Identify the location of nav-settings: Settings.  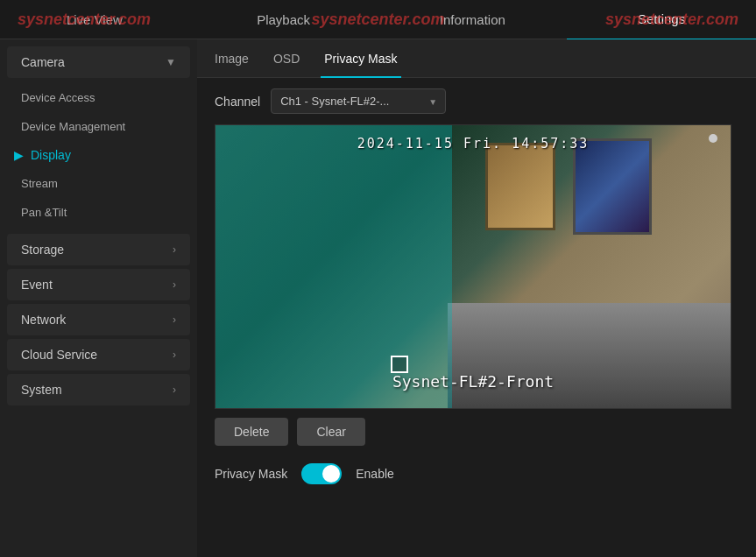
(661, 20).